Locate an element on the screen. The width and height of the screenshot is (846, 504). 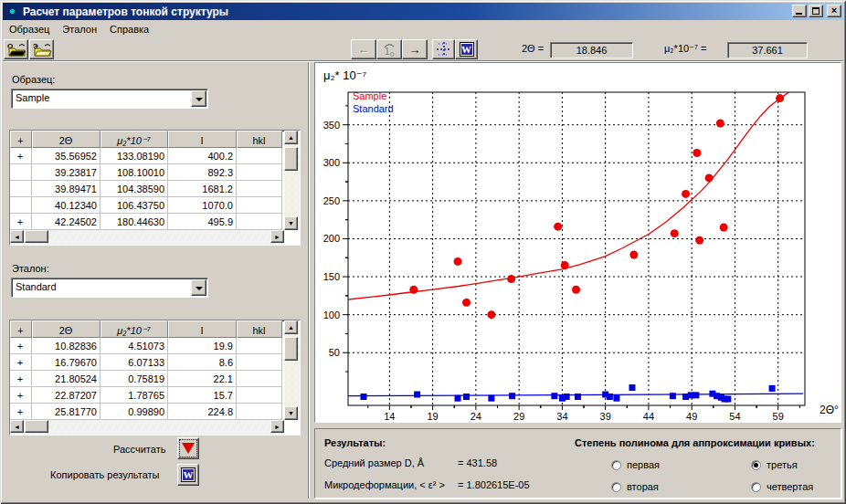
table-row: +25.817700.99890224.8 is located at coordinates (155, 412).